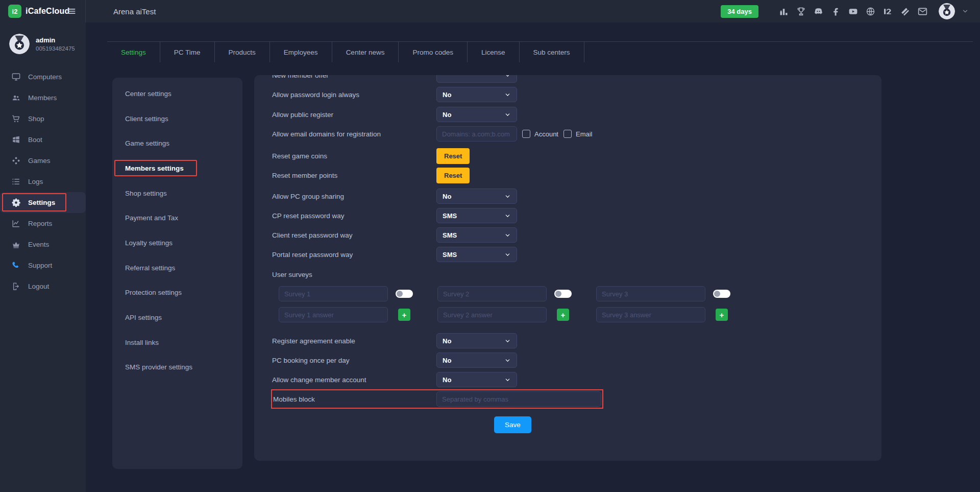  What do you see at coordinates (740, 11) in the screenshot?
I see `license-days-badge: 34 days` at bounding box center [740, 11].